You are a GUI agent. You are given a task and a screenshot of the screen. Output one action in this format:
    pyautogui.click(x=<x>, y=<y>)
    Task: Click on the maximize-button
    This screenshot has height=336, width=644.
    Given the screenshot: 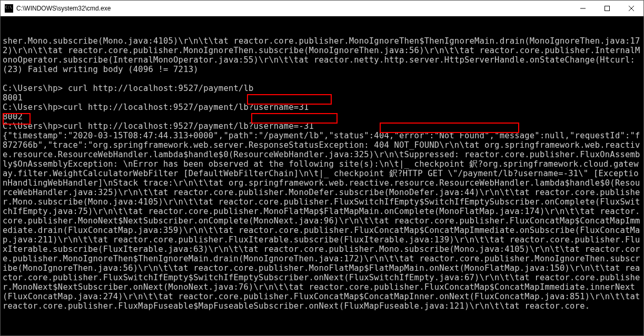 What is the action you would take?
    pyautogui.click(x=607, y=8)
    